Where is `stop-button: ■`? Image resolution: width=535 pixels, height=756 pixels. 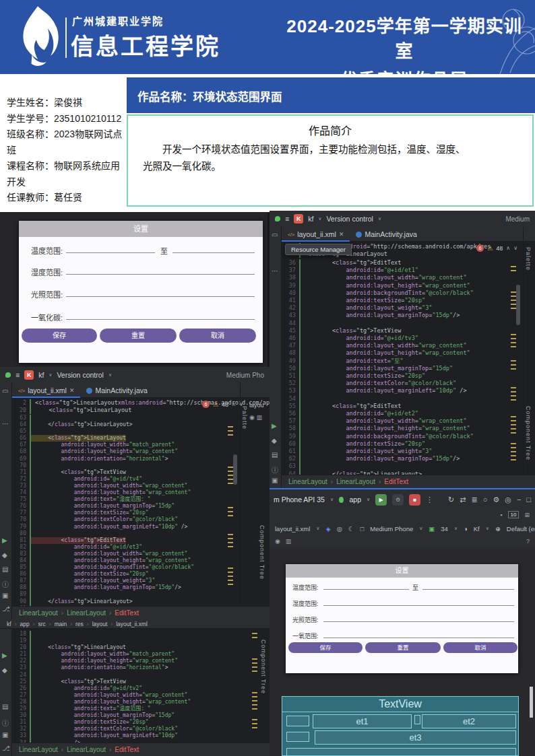
stop-button: ■ is located at coordinates (415, 500).